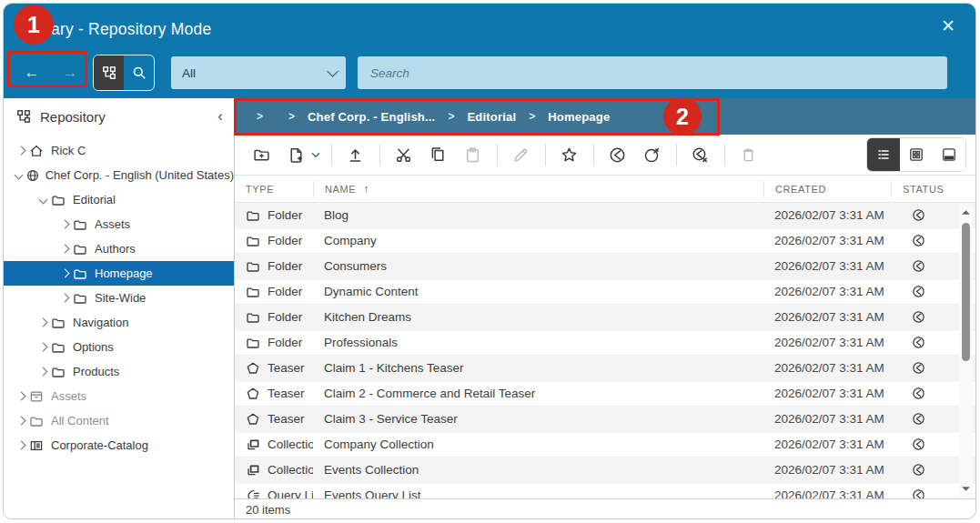  What do you see at coordinates (605, 267) in the screenshot?
I see `table-row: Folder Consumers 2026/02/07 3:31 AM` at bounding box center [605, 267].